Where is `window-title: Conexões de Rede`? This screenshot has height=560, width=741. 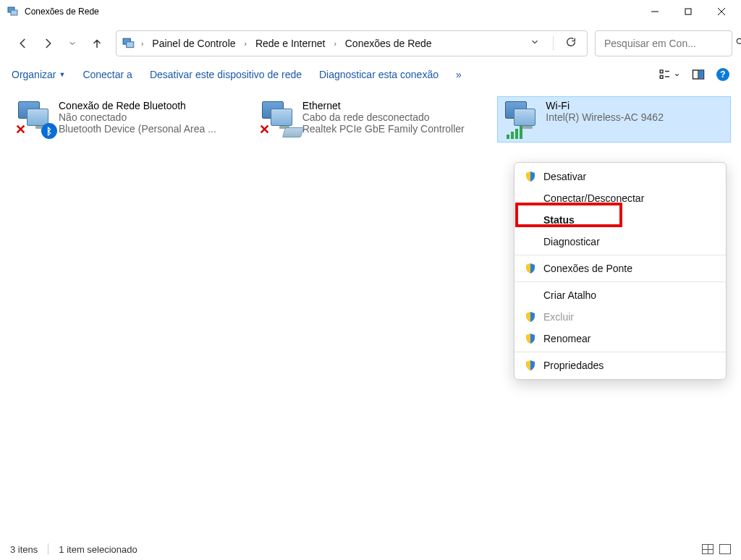 window-title: Conexões de Rede is located at coordinates (331, 12).